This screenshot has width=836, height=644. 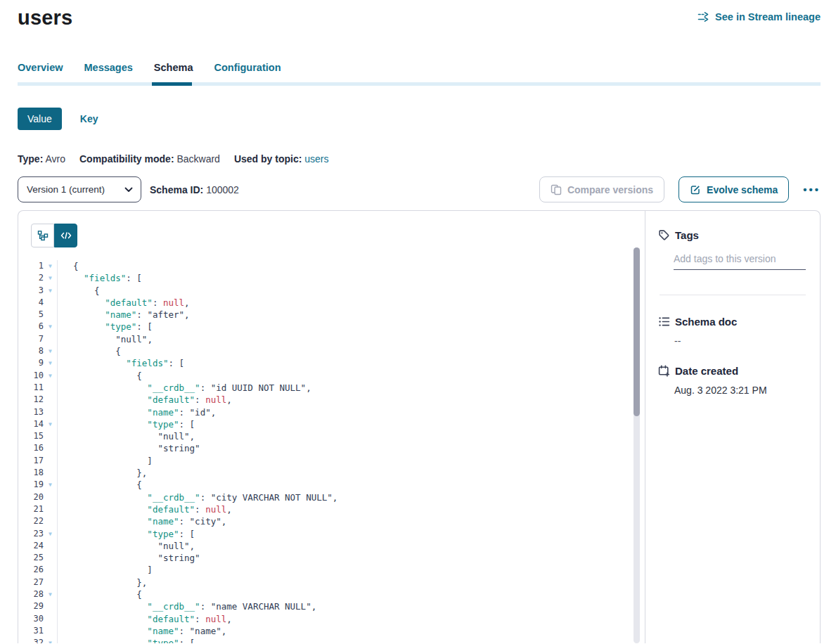 I want to click on code-view-button, so click(x=66, y=236).